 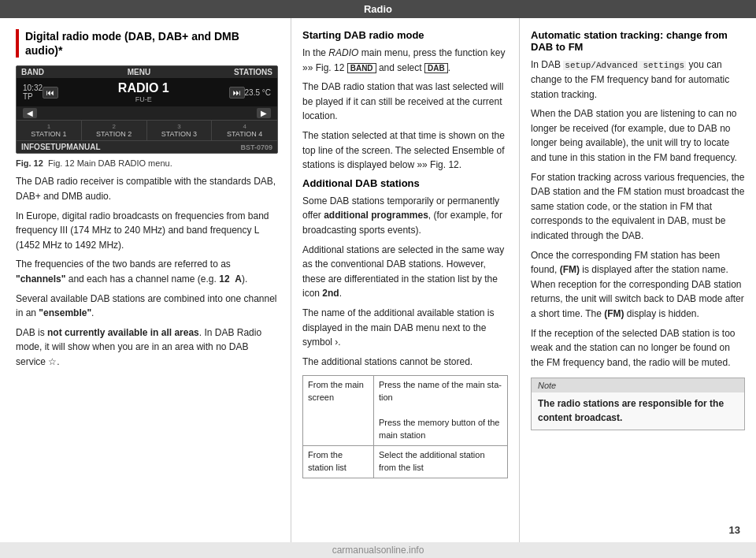 I want to click on manual-label: MANUAL, so click(x=83, y=147).